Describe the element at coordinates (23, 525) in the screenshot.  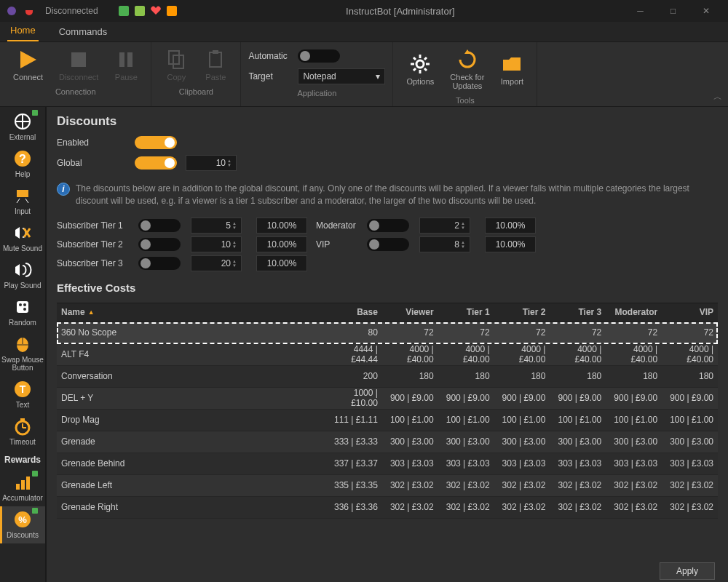
I see `sidebar-item-discounts: %Discounts` at that location.